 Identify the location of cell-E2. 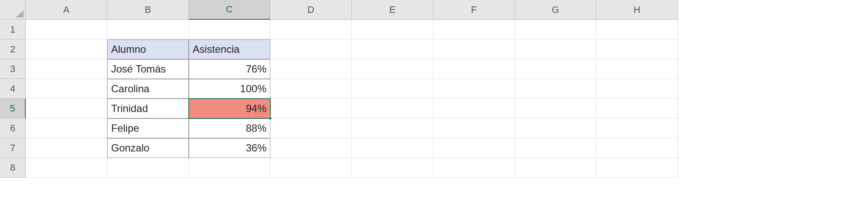
(393, 49).